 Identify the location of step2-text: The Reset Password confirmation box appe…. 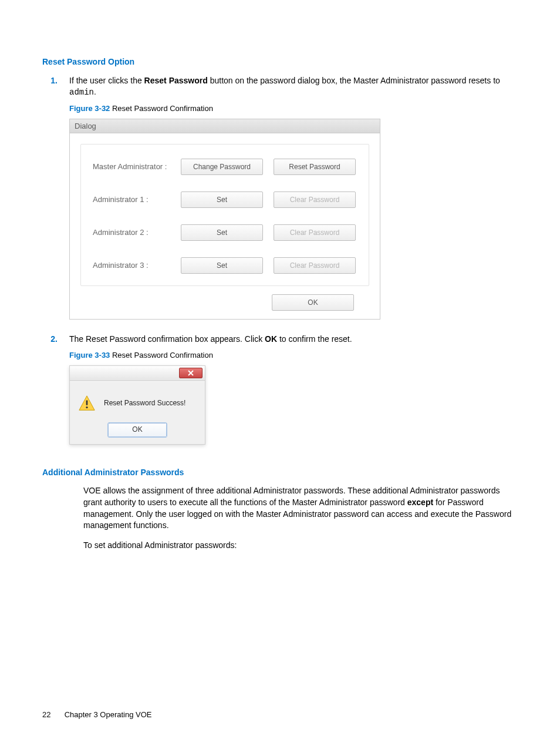
(294, 340).